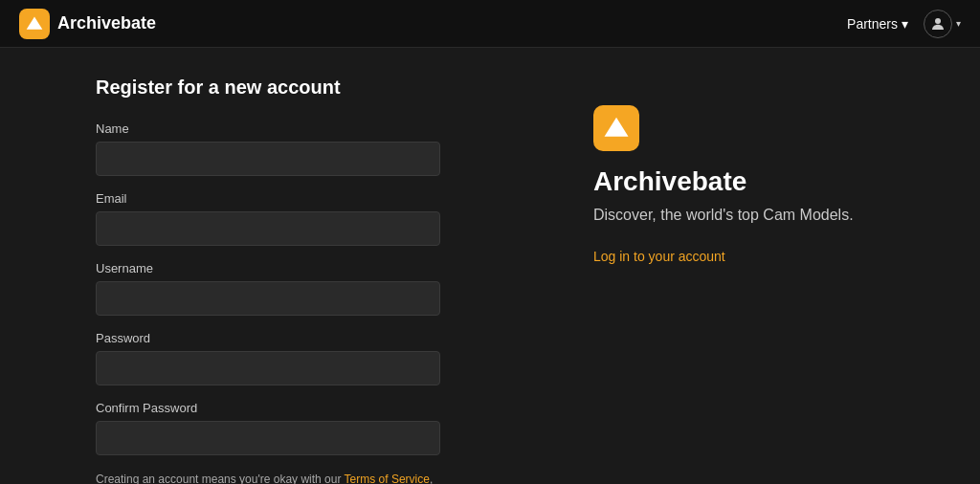 The width and height of the screenshot is (980, 484). What do you see at coordinates (758, 215) in the screenshot?
I see `brand-panel-subtitle: Discover, the world's top Cam Models.` at bounding box center [758, 215].